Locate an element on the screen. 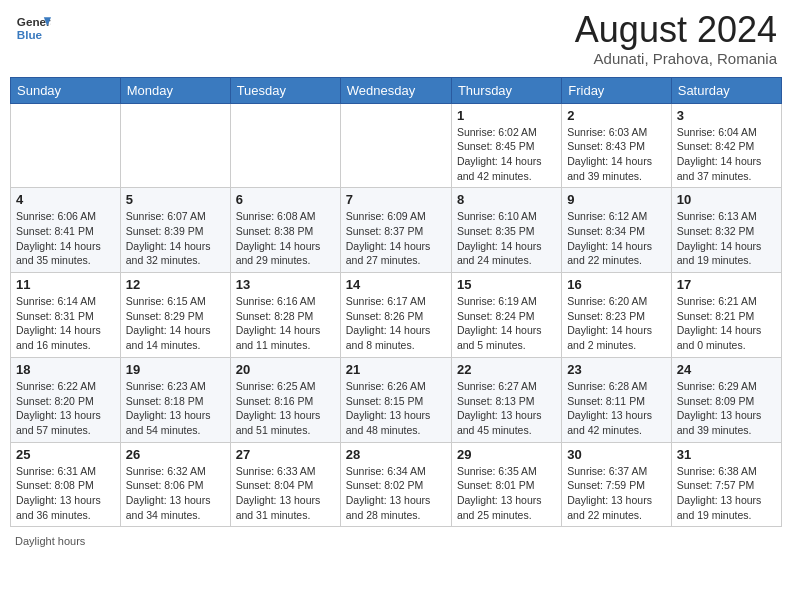  calendar-cell: 25Sunrise: 6:31 AM Sunset: 8:08 PM Dayli… is located at coordinates (66, 484).